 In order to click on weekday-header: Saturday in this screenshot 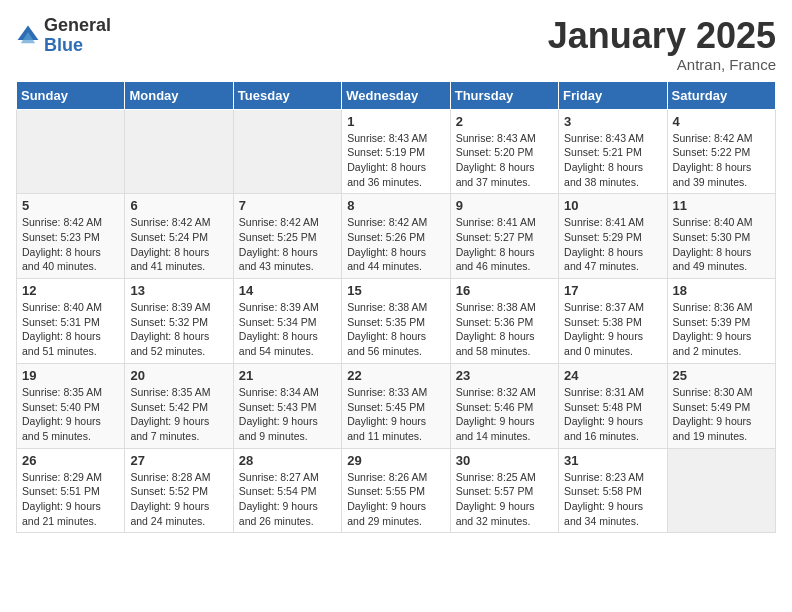, I will do `click(721, 95)`.